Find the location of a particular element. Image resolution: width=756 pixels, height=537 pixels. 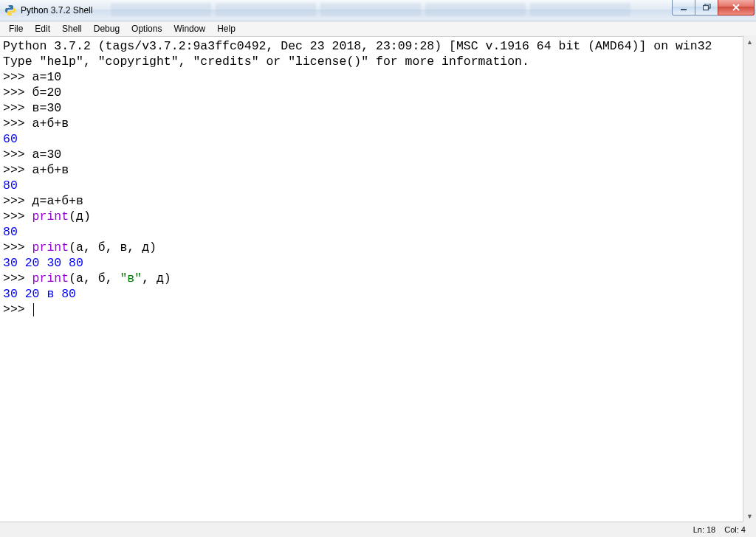

close-button is located at coordinates (736, 7).